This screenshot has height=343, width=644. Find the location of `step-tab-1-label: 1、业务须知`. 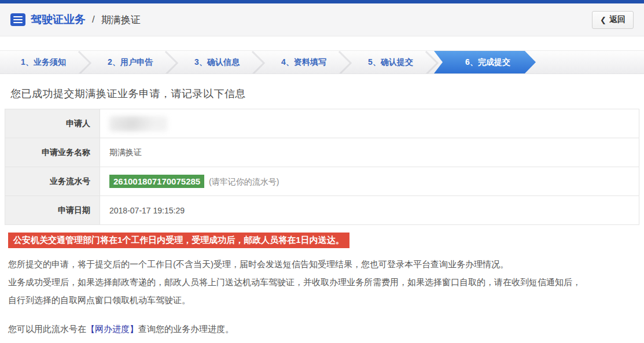

step-tab-1-label: 1、业务须知 is located at coordinates (43, 62).